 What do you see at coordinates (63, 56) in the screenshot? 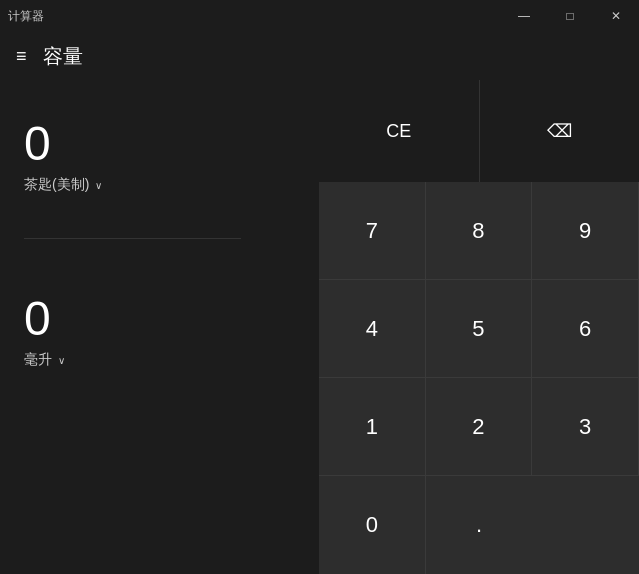
I see `app-title: 容量` at bounding box center [63, 56].